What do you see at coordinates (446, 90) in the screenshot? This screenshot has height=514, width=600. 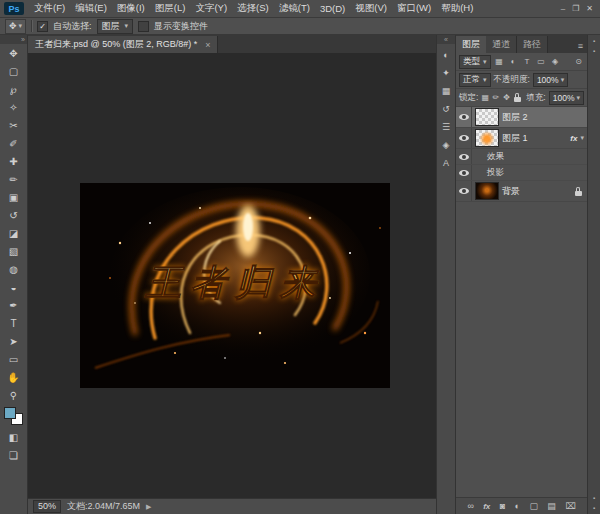 I see `swatches-panel-icon: ▦` at bounding box center [446, 90].